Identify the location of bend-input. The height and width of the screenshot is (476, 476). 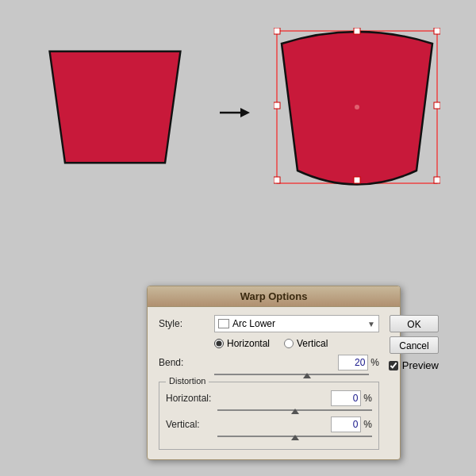
(353, 363).